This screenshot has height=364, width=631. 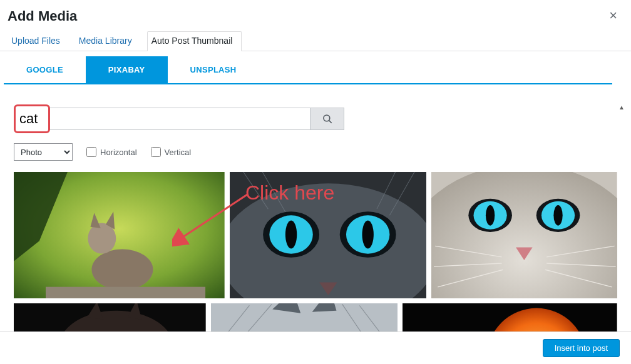 What do you see at coordinates (622, 220) in the screenshot?
I see `scrollbar: ▲ ▼` at bounding box center [622, 220].